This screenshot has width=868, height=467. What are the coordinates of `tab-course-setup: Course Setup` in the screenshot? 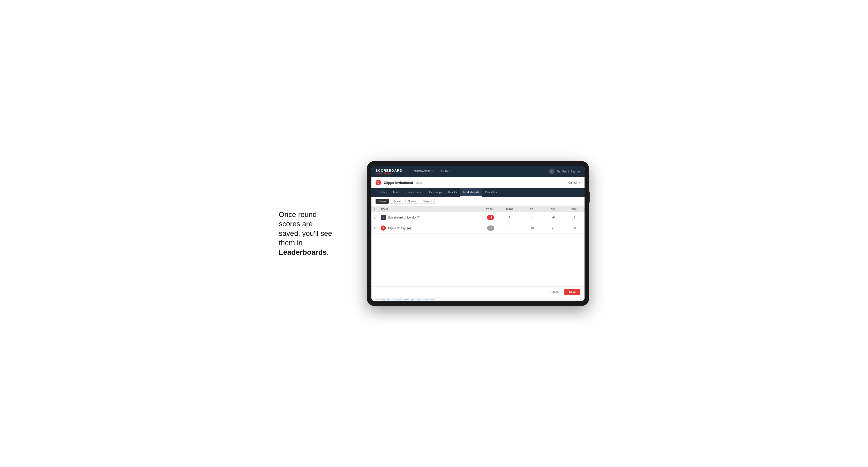 It's located at (414, 193).